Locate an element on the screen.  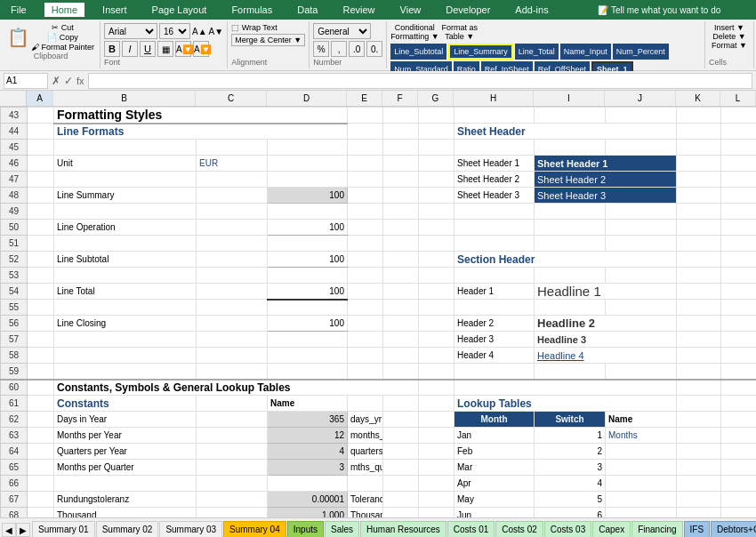
tell-me-box: 📝 Tell me what you want to do is located at coordinates (660, 11).